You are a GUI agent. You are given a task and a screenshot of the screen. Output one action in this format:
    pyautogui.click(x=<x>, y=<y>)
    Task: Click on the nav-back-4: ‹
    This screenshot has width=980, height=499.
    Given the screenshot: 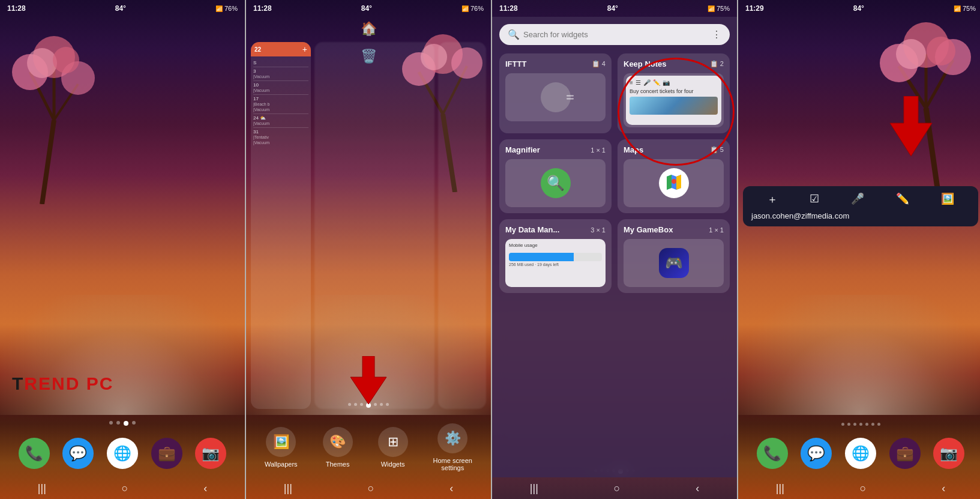 What is the action you would take?
    pyautogui.click(x=943, y=489)
    